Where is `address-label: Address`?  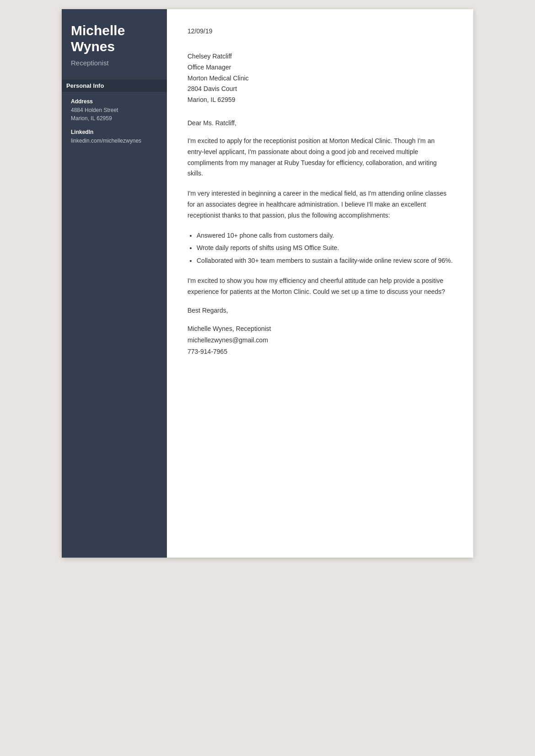 address-label: Address is located at coordinates (114, 101).